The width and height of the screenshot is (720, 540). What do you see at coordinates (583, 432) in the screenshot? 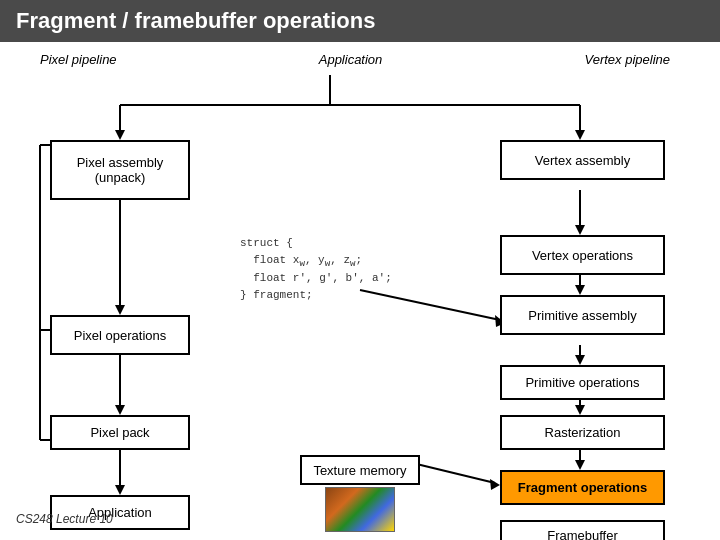
I see `rasterization-label: Rasterization` at bounding box center [583, 432].